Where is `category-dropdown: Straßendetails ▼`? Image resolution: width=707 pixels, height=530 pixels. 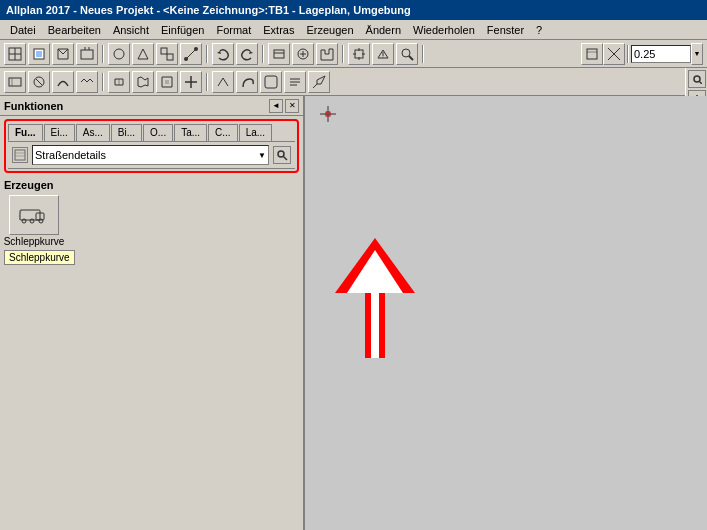
category-dropdown: Straßendetails ▼ is located at coordinates (150, 155).